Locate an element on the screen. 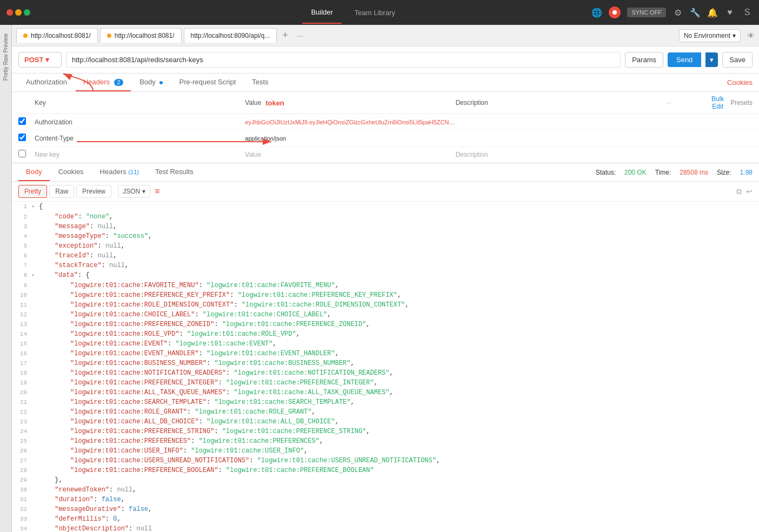  wrap-icon: ↩ is located at coordinates (749, 191).